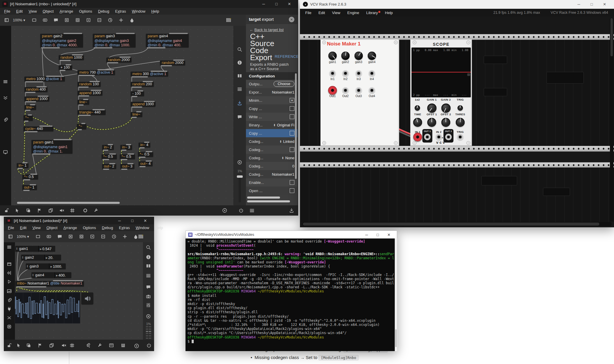 Image resolution: width=614 pixels, height=364 pixels. I want to click on terminal-titlebar: M ~/OfftheskyVcvModules/VcvModules ─□✕, so click(291, 235).